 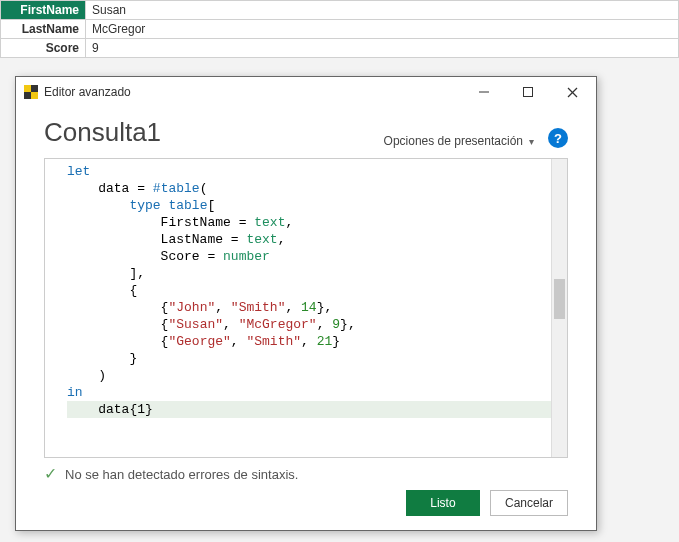 What do you see at coordinates (44, 30) in the screenshot?
I see `field-label: LastName` at bounding box center [44, 30].